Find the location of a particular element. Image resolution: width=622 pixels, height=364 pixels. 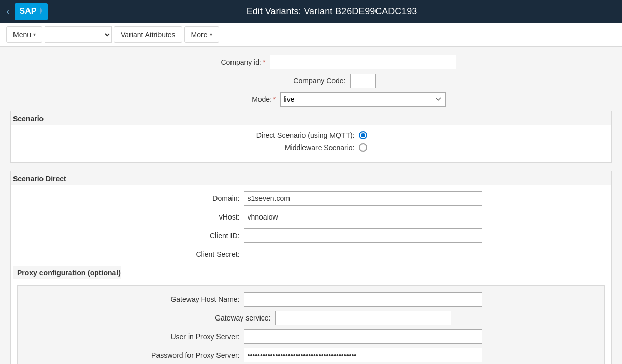

company-code-row: Company Code: is located at coordinates (311, 81).